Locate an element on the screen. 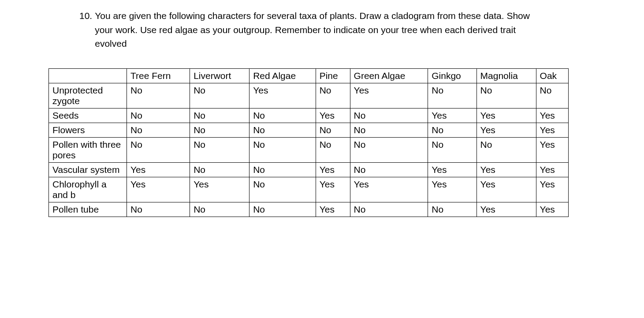 The height and width of the screenshot is (318, 644). question-number: 10. is located at coordinates (87, 30).